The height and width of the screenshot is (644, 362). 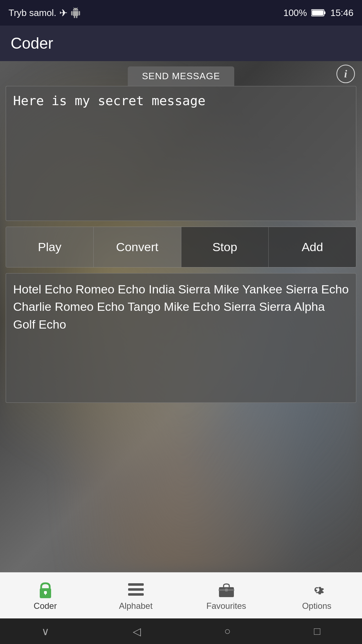 I want to click on tabs: SEND MESSAGE, so click(x=181, y=74).